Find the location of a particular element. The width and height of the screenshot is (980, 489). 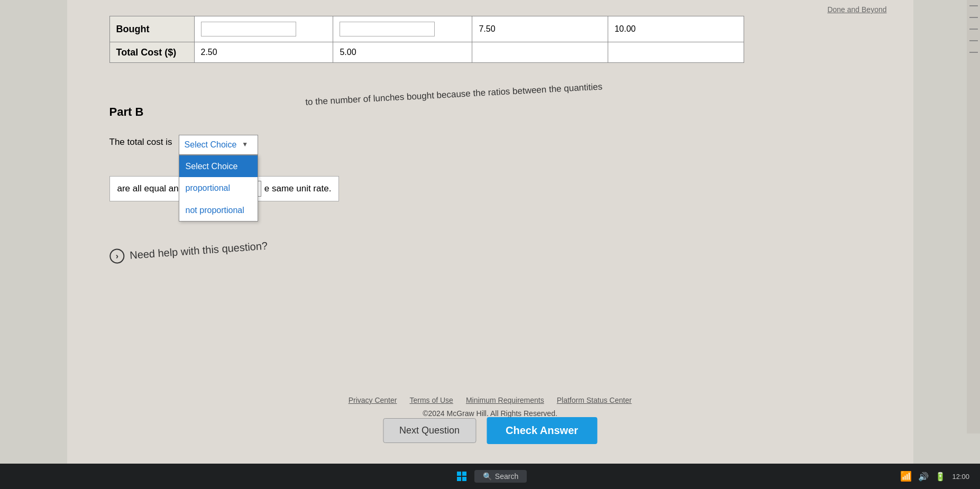

next-question-button: Next Question is located at coordinates (429, 430).